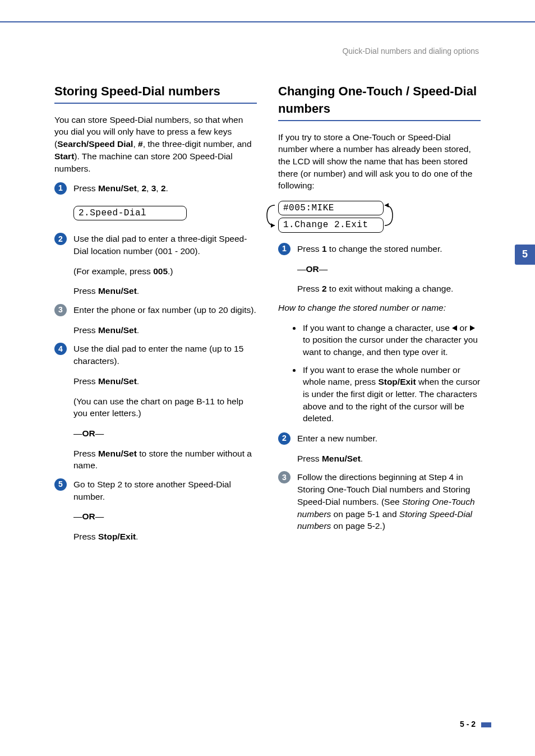 The width and height of the screenshot is (535, 756). I want to click on right-step-3: 3 Follow the directions beginning at Ste…, so click(379, 501).